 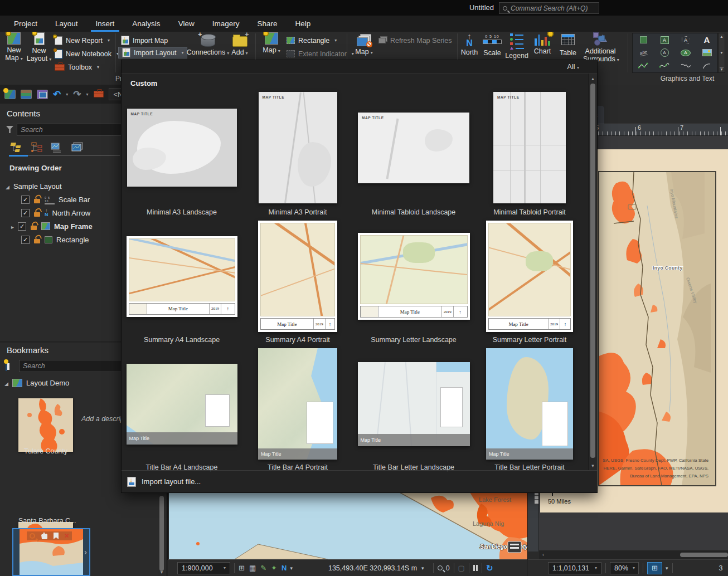 I want to click on layer-rectangle: Rectangle, so click(x=55, y=240).